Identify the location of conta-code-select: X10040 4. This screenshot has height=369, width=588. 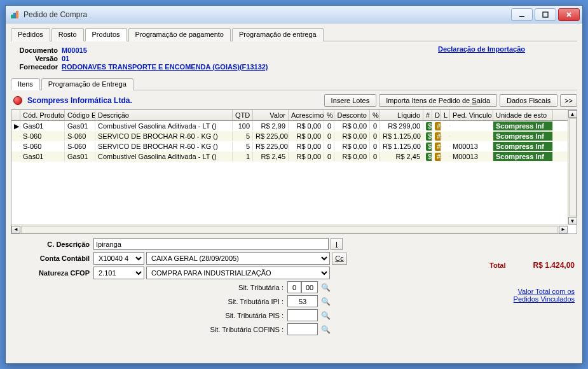
(119, 258).